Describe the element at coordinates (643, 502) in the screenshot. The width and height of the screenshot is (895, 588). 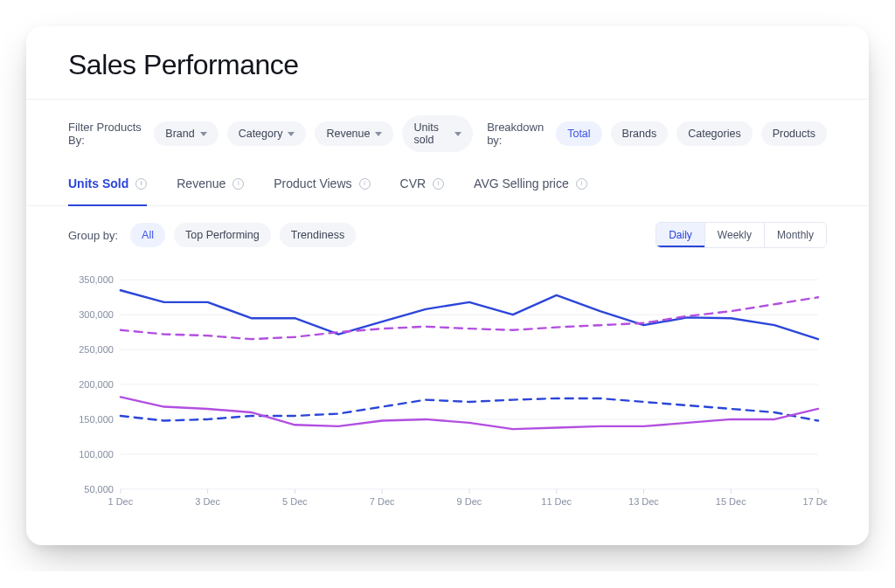
I see `svg-text: 13 Dec` at that location.